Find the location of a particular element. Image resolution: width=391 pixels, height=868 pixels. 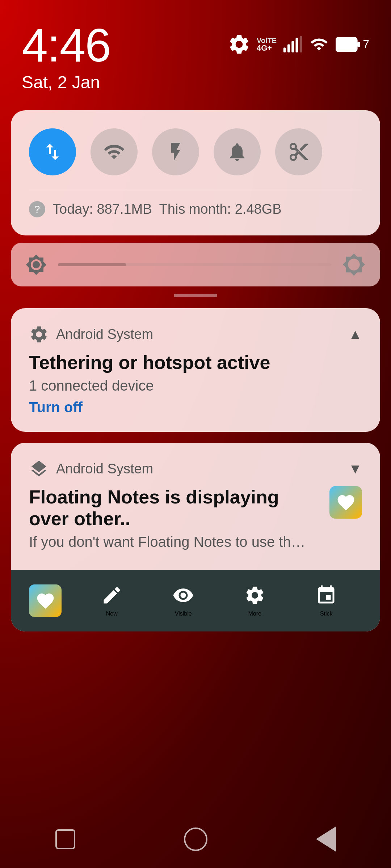

wifi-toggle-button is located at coordinates (114, 152).